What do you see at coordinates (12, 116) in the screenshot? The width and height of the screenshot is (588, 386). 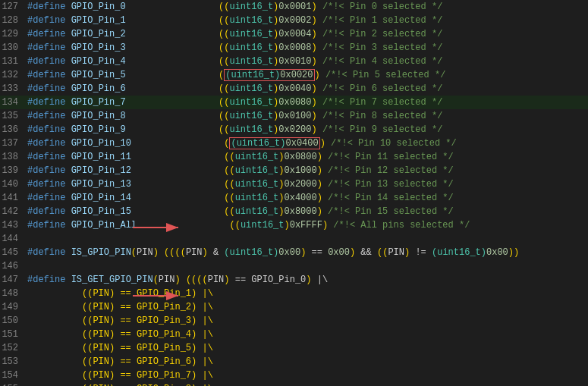 I see `line-number: 135` at bounding box center [12, 116].